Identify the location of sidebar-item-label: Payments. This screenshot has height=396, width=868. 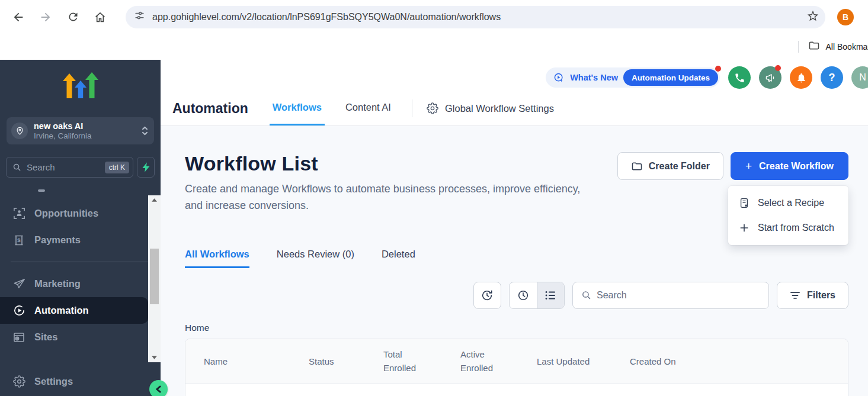
(57, 240).